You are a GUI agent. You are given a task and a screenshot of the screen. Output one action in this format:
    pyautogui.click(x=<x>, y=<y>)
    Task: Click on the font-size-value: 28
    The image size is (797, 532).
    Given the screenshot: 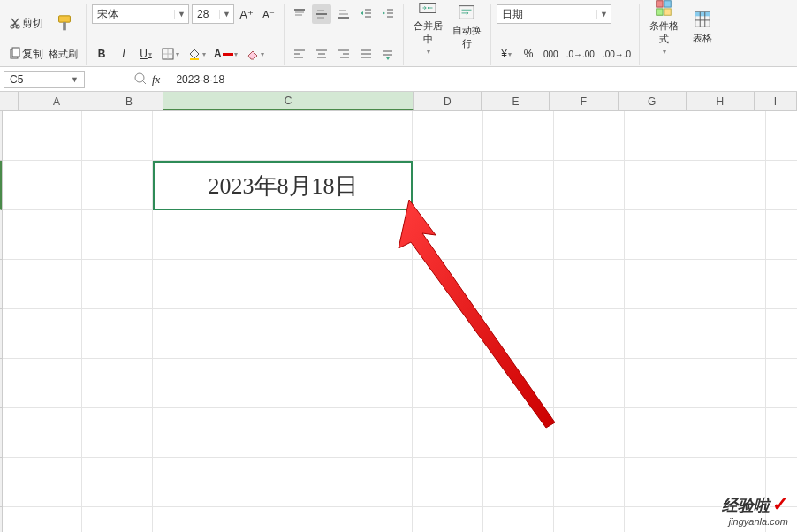 What is the action you would take?
    pyautogui.click(x=206, y=14)
    